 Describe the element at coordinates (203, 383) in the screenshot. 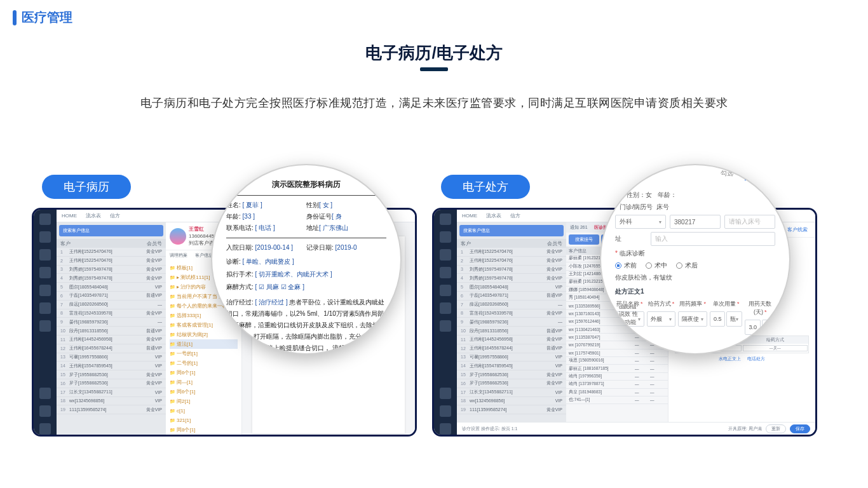

I see `tree-item: 间—[1]` at that location.